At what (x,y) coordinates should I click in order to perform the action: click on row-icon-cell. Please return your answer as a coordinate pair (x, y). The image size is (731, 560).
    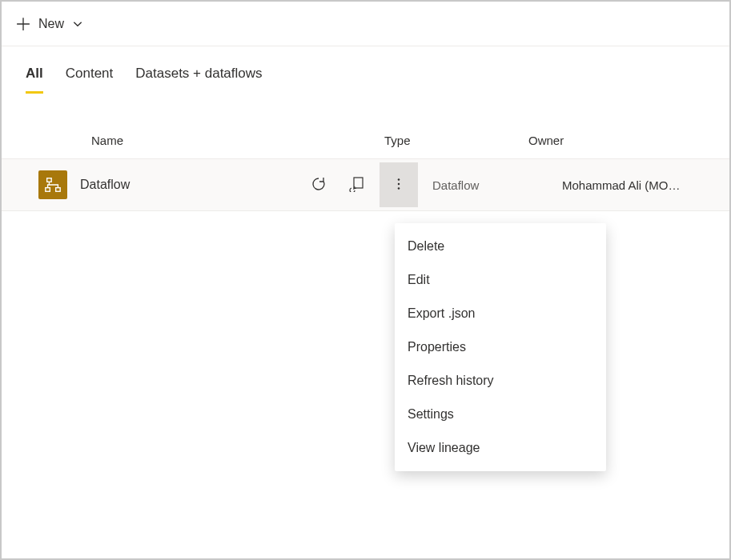
    Looking at the image, I should click on (53, 185).